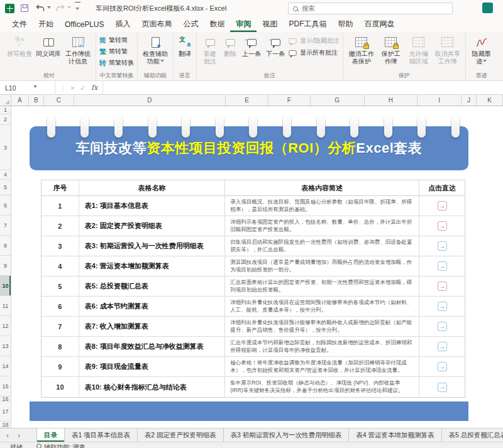 The image size is (503, 448). I want to click on sheet-tab-catalog: 目录, so click(50, 435).